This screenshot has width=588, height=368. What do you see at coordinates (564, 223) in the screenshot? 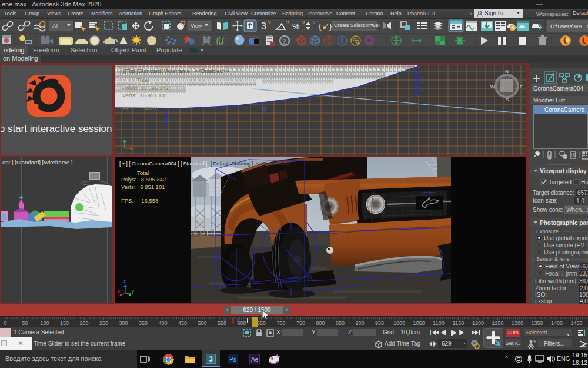
I see `svg-text: Photographic paramete` at bounding box center [564, 223].